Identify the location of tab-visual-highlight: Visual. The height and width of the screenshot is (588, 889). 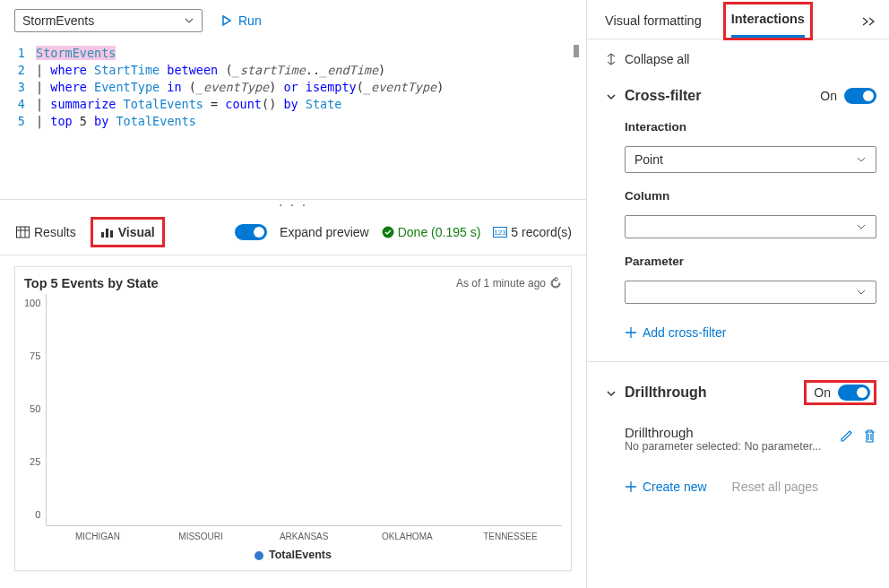
(127, 232).